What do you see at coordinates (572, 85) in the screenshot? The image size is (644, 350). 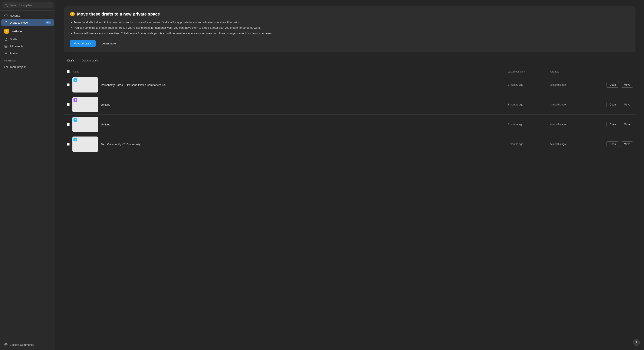 I see `created-1: 3 months ago` at bounding box center [572, 85].